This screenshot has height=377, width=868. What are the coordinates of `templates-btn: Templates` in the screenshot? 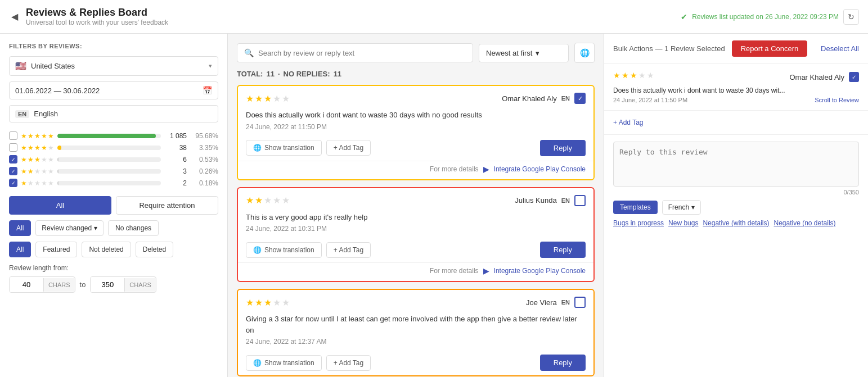 It's located at (636, 207).